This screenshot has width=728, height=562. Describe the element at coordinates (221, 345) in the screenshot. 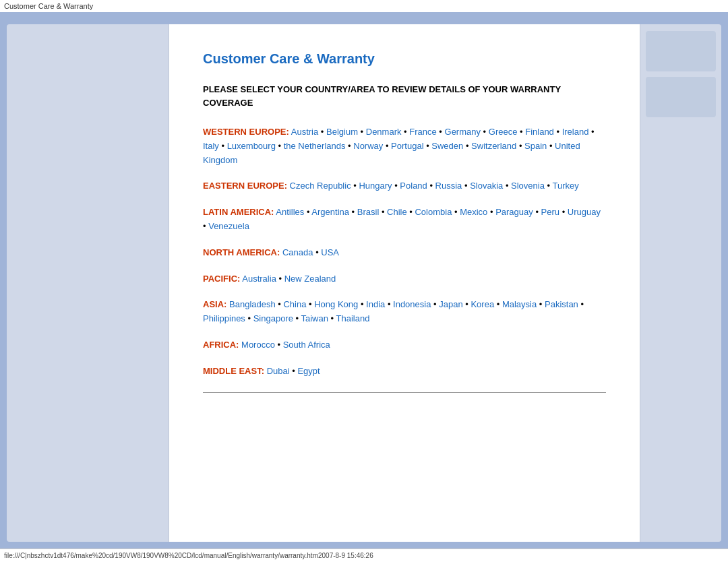

I see `region-label-africa: AFRICA:` at that location.